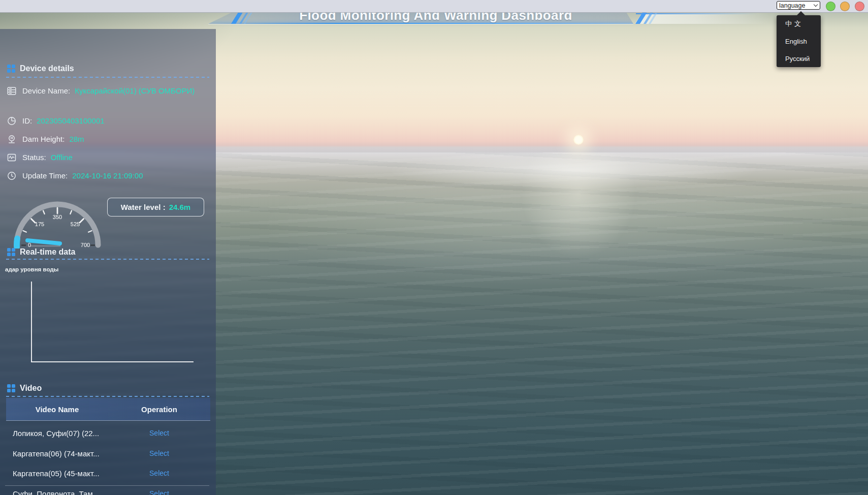 This screenshot has width=868, height=495. Describe the element at coordinates (44, 139) in the screenshot. I see `field-label: Dam Height:` at that location.